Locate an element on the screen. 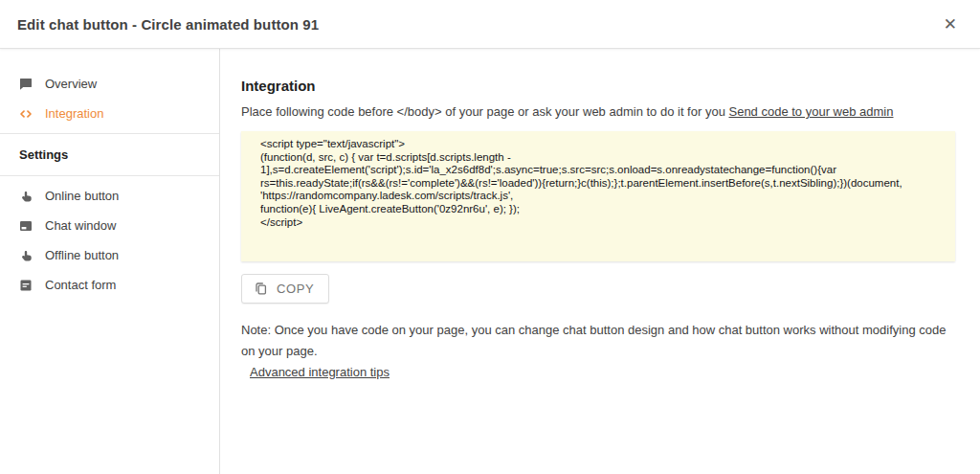 Image resolution: width=980 pixels, height=474 pixels. window-icon is located at coordinates (26, 226).